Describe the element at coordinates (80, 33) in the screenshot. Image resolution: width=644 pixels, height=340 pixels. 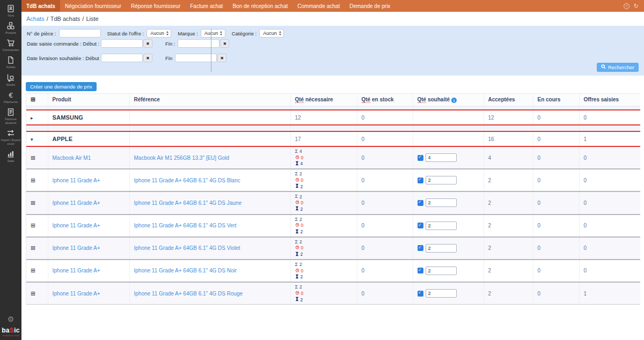
I see `piece-number-input` at that location.